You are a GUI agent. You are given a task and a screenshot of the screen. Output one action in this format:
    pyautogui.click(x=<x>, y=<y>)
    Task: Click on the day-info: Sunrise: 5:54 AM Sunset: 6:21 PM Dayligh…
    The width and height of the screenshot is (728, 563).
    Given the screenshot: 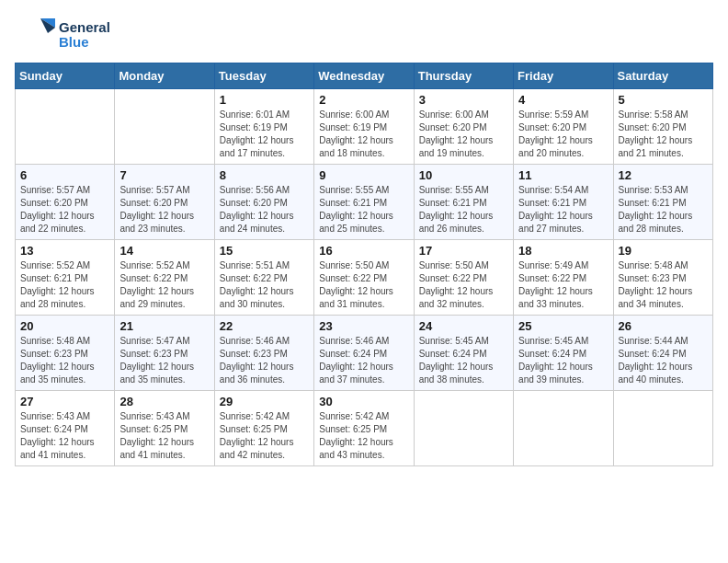 What is the action you would take?
    pyautogui.click(x=563, y=210)
    